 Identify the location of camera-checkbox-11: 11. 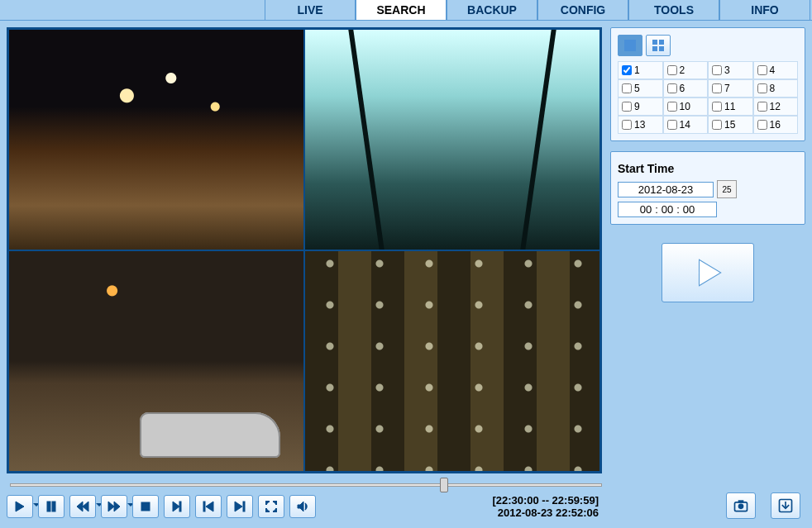
(731, 107).